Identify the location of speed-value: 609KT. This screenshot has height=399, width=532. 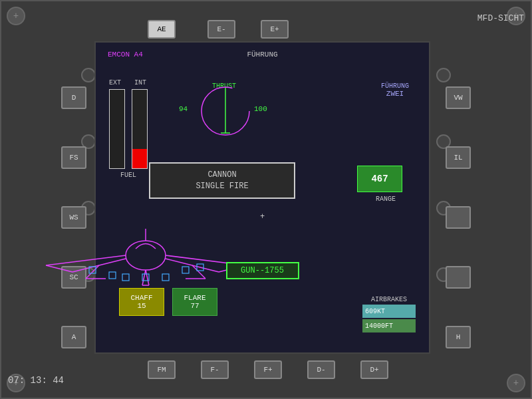
(375, 311).